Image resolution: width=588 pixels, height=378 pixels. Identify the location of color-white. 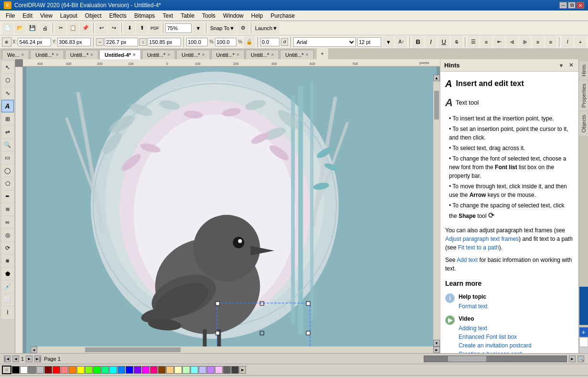
(24, 370).